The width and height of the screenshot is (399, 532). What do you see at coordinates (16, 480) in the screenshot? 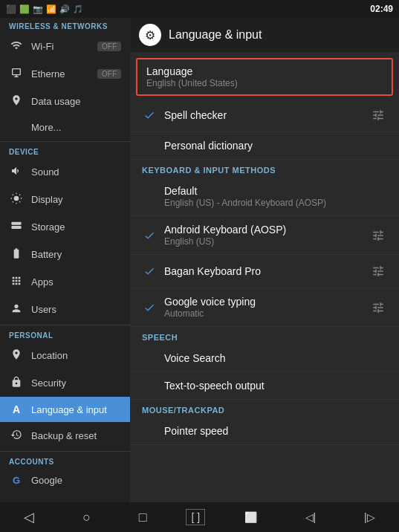
I see `google-icon: G` at bounding box center [16, 480].